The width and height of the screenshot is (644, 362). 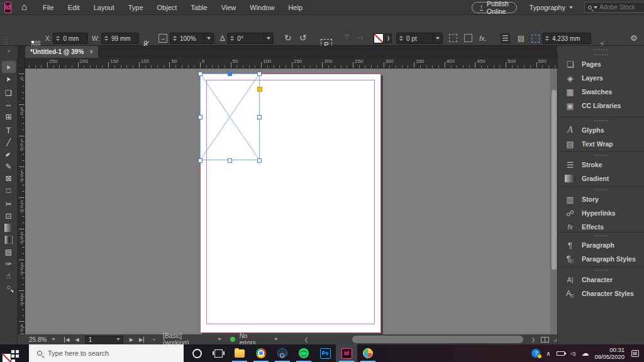 What do you see at coordinates (9, 142) in the screenshot?
I see `line-tool: ╱` at bounding box center [9, 142].